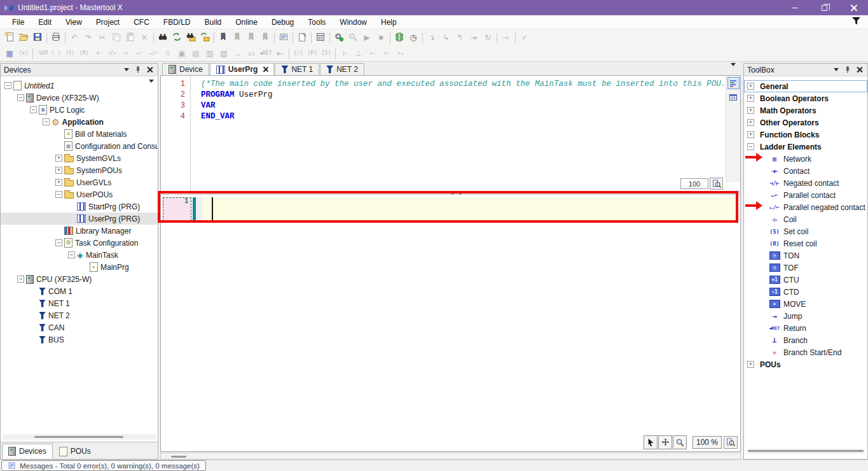  Describe the element at coordinates (282, 22) in the screenshot. I see `menu-debug: Debug` at that location.